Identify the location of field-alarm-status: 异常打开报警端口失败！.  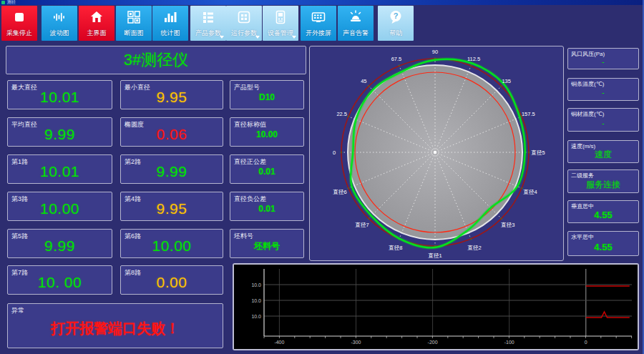
(115, 326).